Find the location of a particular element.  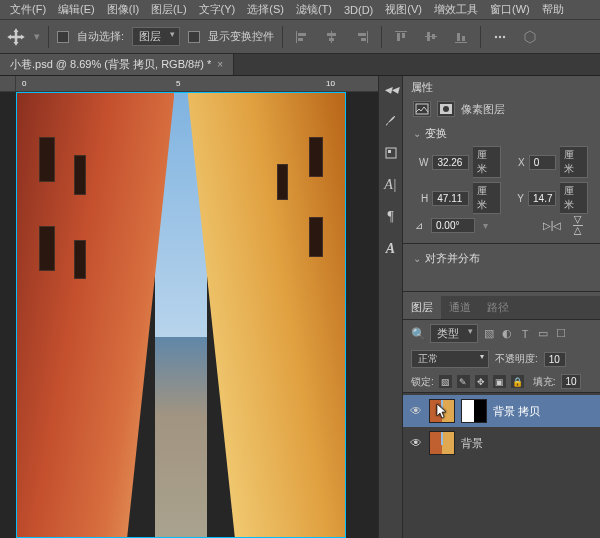

history-panel-icon is located at coordinates (391, 153).